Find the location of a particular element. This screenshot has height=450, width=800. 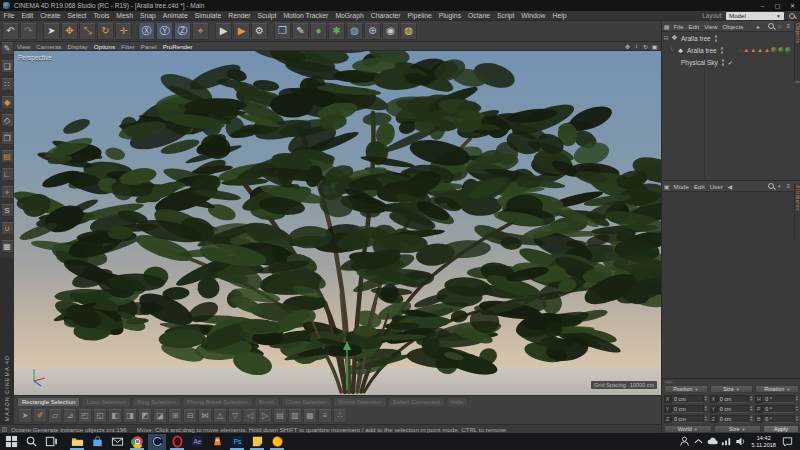

collapse-icon: ⊟ is located at coordinates (666, 38).